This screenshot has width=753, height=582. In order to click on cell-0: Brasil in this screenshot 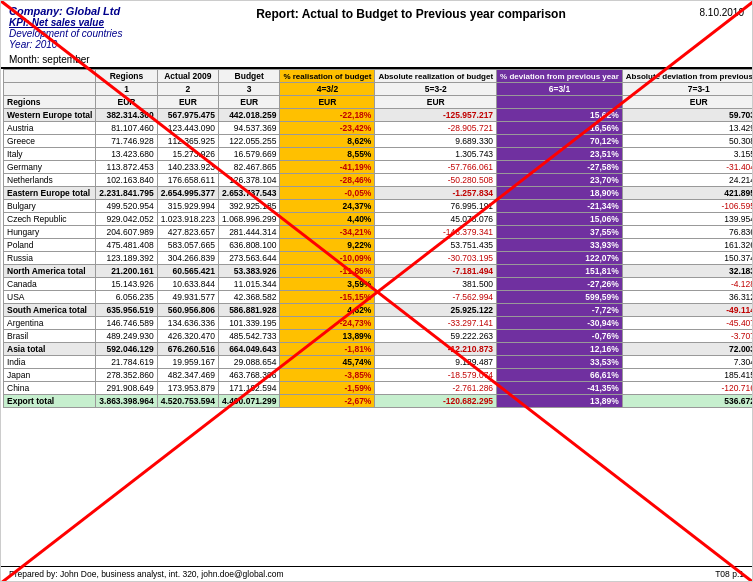, I will do `click(50, 336)`.